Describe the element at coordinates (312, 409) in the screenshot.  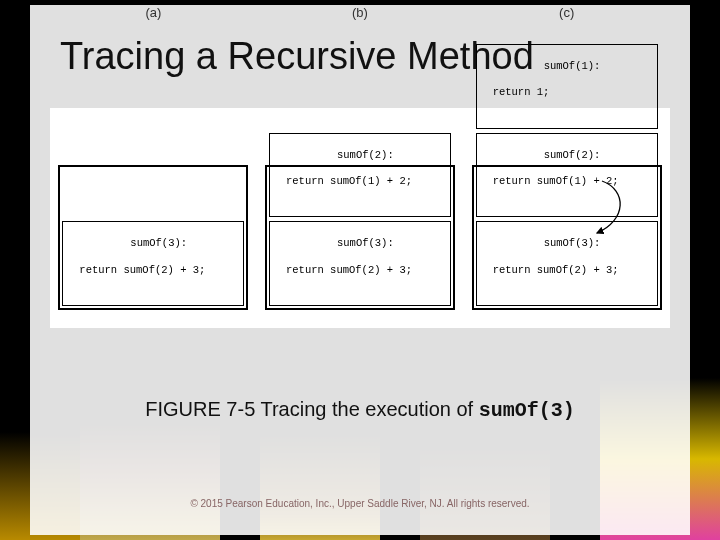
I see `caption-text: FIGURE 7-5 Tracing the execution of` at that location.